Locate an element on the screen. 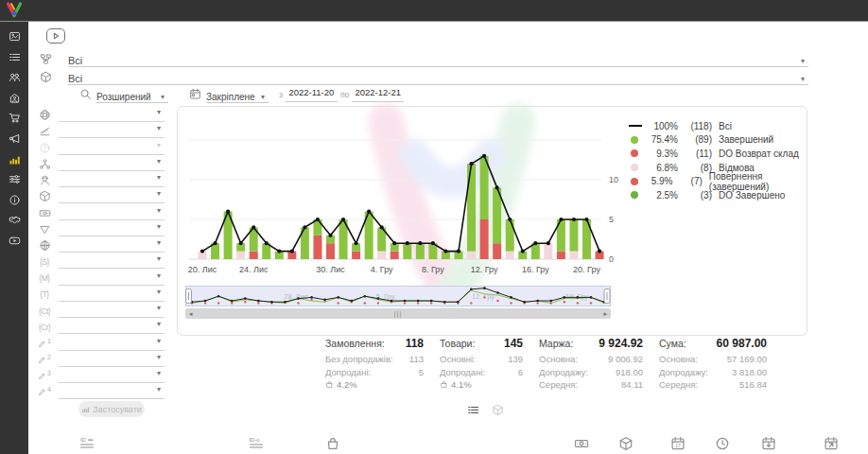 The image size is (868, 454). filter-select-6: ▾ is located at coordinates (112, 214).